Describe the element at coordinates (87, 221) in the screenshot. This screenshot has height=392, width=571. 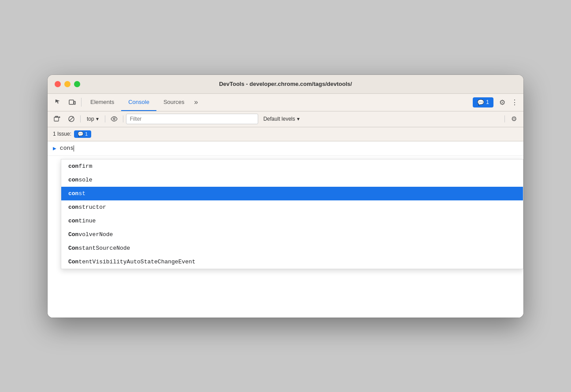
I see `autocomplete-suffix: tinue` at that location.